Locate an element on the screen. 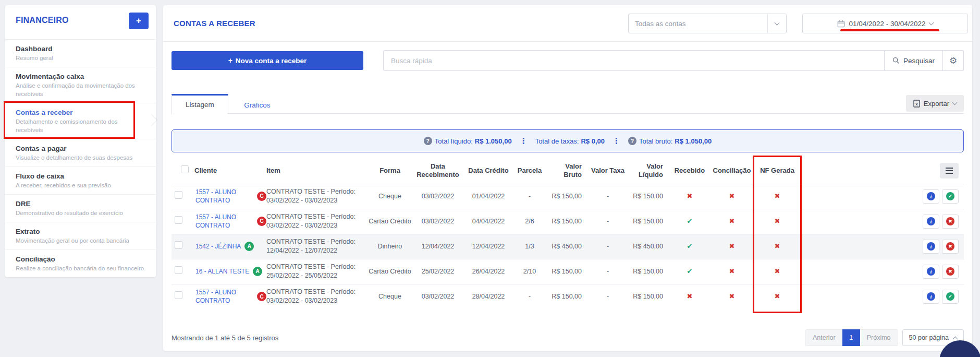 This screenshot has width=980, height=357. pagination: Anterior 1 Próximo 50 por página is located at coordinates (885, 338).